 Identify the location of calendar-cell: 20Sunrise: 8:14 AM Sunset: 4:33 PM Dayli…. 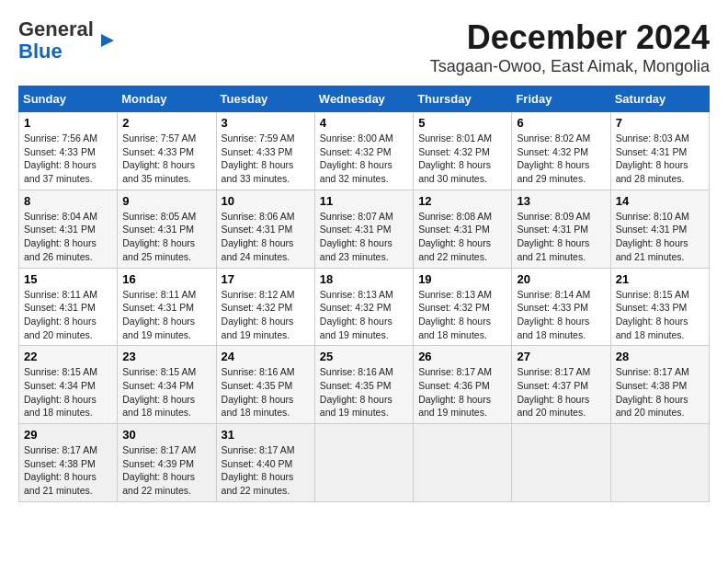
(561, 307).